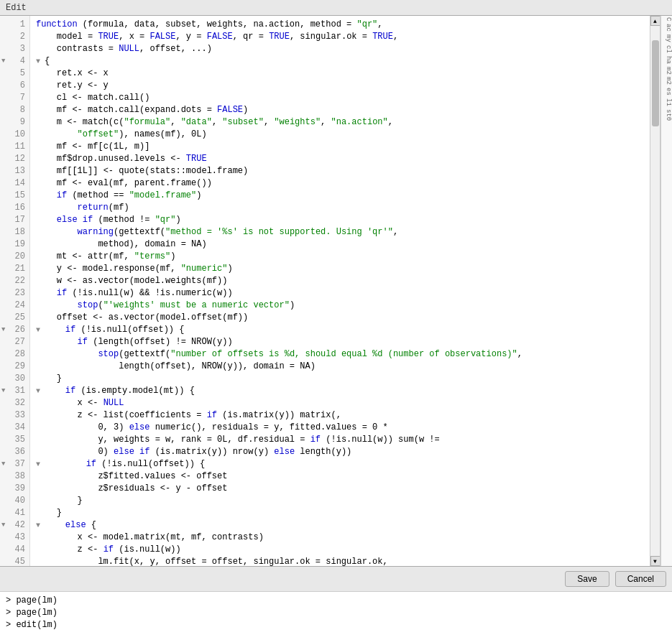 The height and width of the screenshot is (640, 672). Describe the element at coordinates (340, 257) in the screenshot. I see `code-line: mt <- attr(mf, "terms")` at that location.